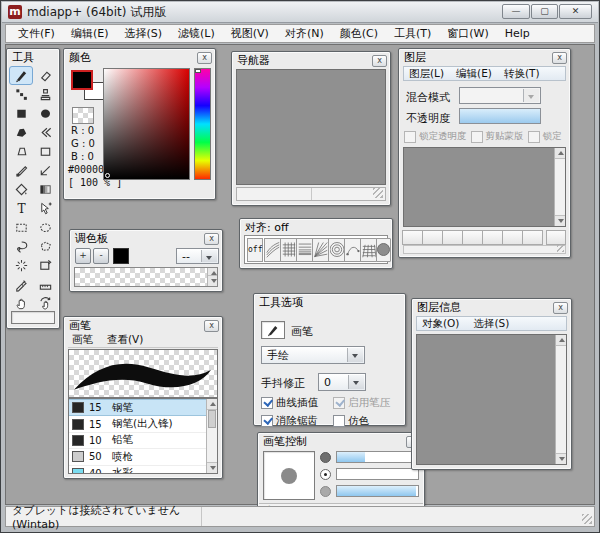 Image resolution: width=600 pixels, height=533 pixels. What do you see at coordinates (212, 436) in the screenshot?
I see `brush-list-scrollbar` at bounding box center [212, 436].